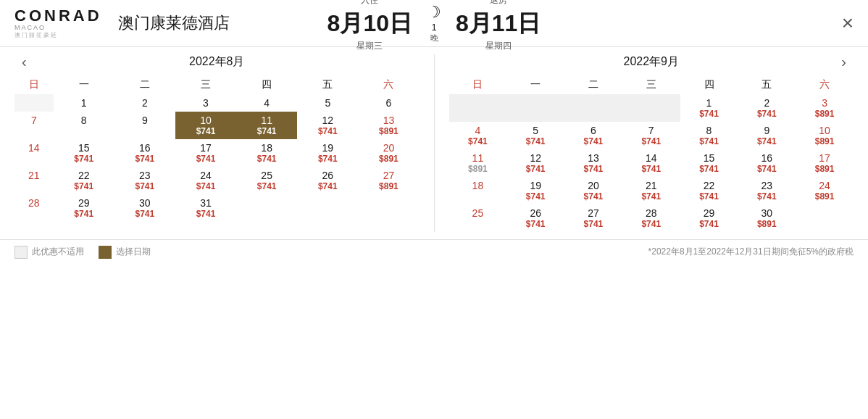 The width and height of the screenshot is (868, 419). What do you see at coordinates (34, 175) in the screenshot?
I see `day-number: 21` at bounding box center [34, 175].